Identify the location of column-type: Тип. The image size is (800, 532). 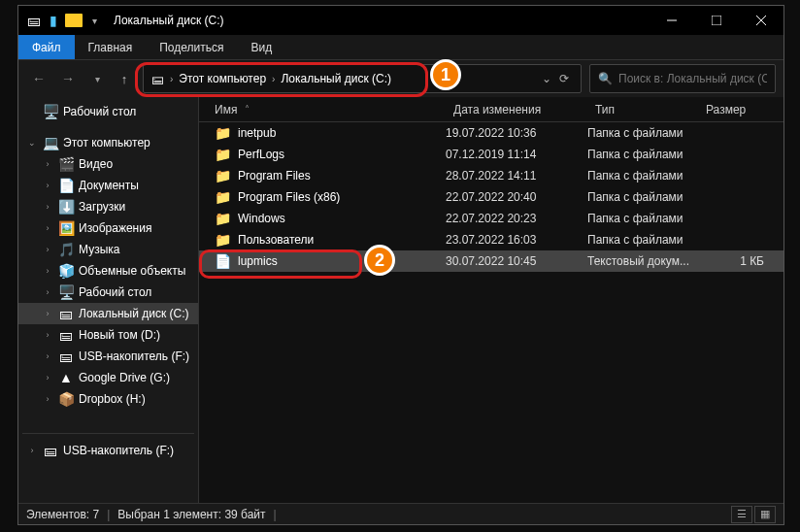
(643, 110).